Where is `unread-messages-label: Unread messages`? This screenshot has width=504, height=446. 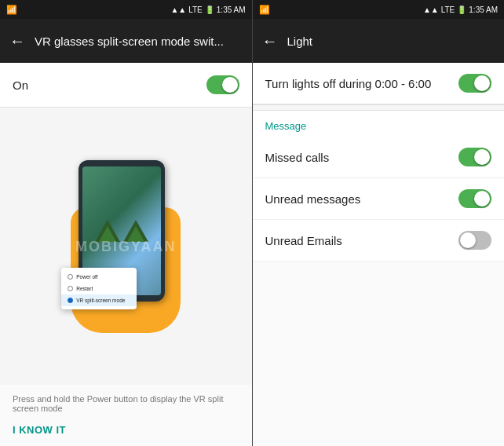 unread-messages-label: Unread messages is located at coordinates (313, 199).